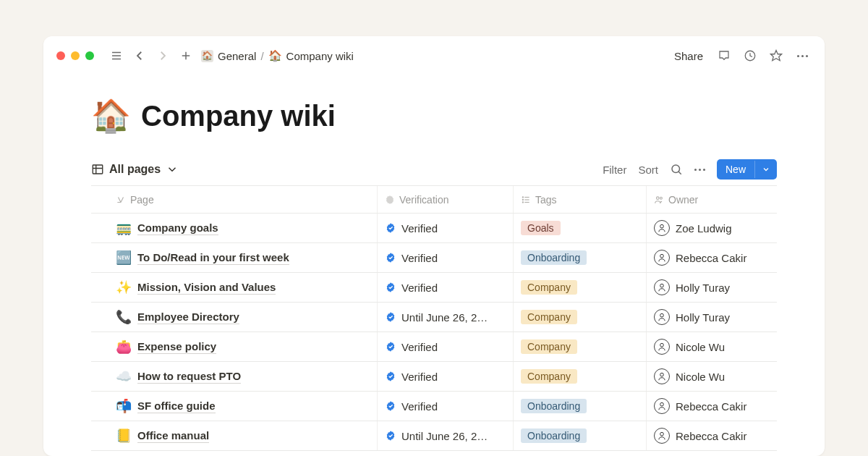  Describe the element at coordinates (434, 436) in the screenshot. I see `table-row: 📒Office manualUntil June 26, 2…Onboardin…` at that location.